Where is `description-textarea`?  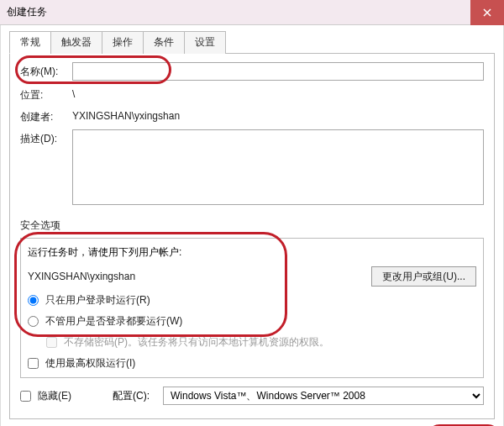 description-textarea is located at coordinates (278, 167).